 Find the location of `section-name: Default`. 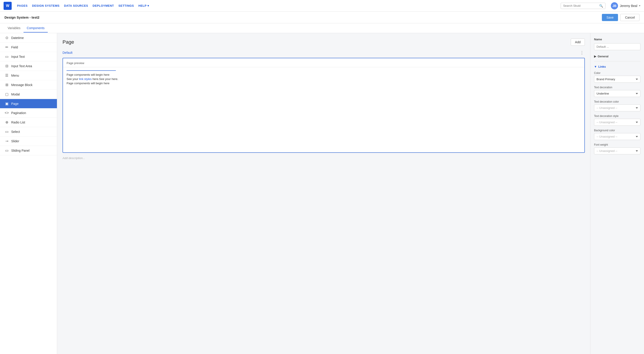

section-name: Default is located at coordinates (321, 52).